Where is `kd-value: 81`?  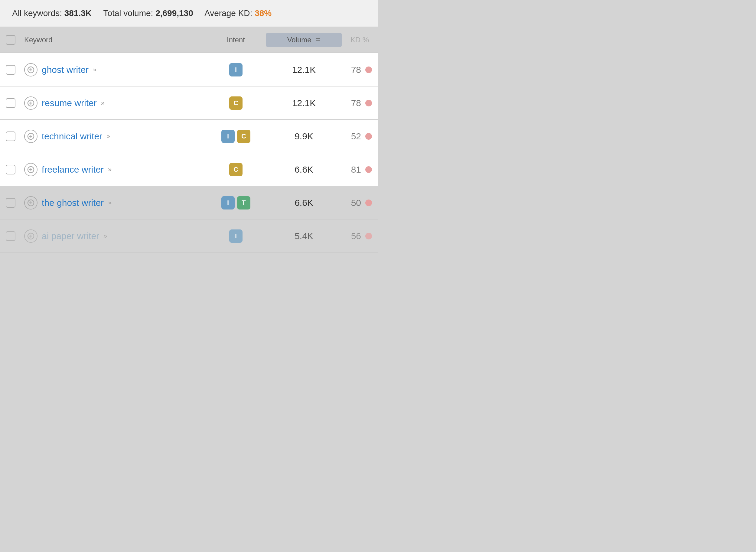
kd-value: 81 is located at coordinates (356, 170).